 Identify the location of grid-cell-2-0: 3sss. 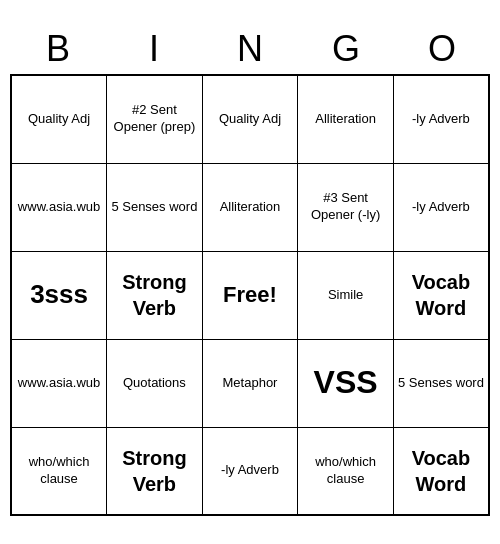
(59, 295).